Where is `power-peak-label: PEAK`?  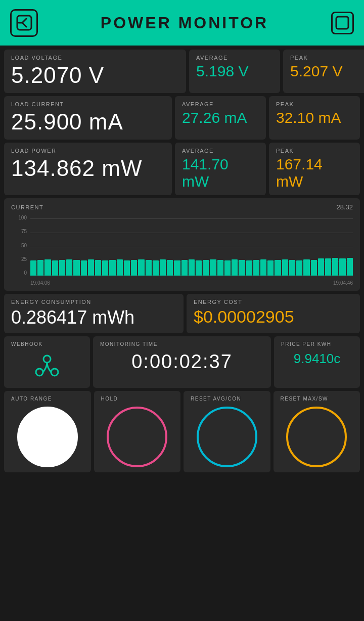 power-peak-label: PEAK is located at coordinates (314, 151).